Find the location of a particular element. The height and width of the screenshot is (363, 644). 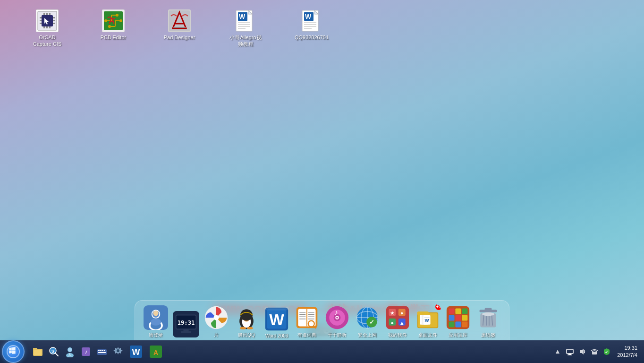

dock-icon-photos: 片 is located at coordinates (216, 321).